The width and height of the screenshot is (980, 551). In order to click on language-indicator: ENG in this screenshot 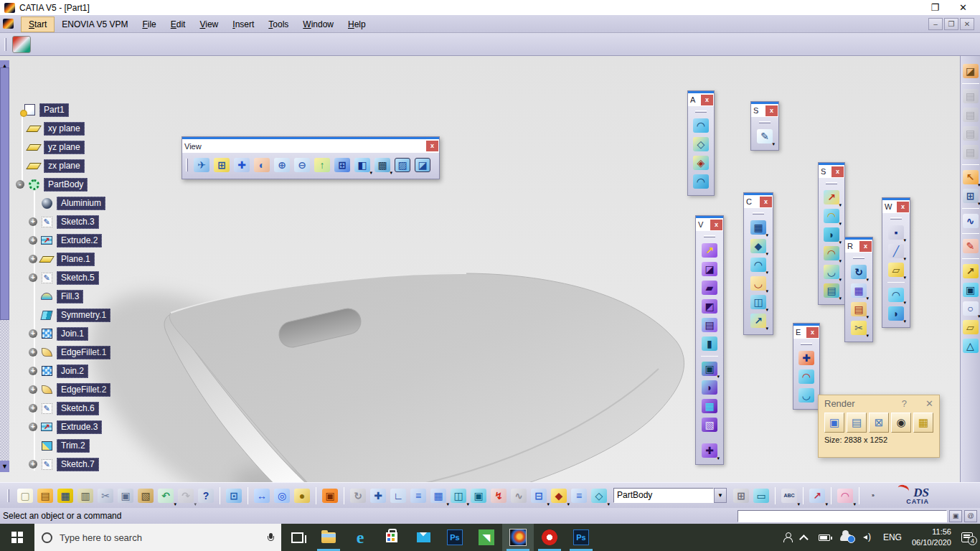, I will do `click(892, 537)`.